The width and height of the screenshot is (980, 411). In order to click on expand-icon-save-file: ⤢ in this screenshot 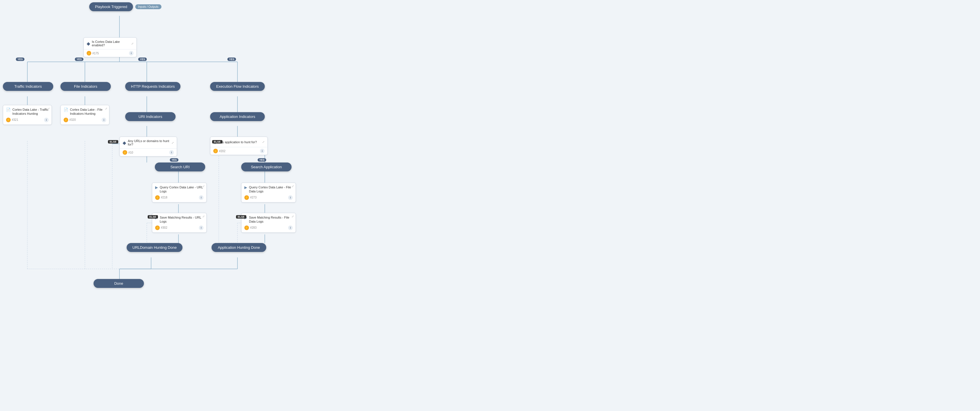, I will do `click(293, 216)`.